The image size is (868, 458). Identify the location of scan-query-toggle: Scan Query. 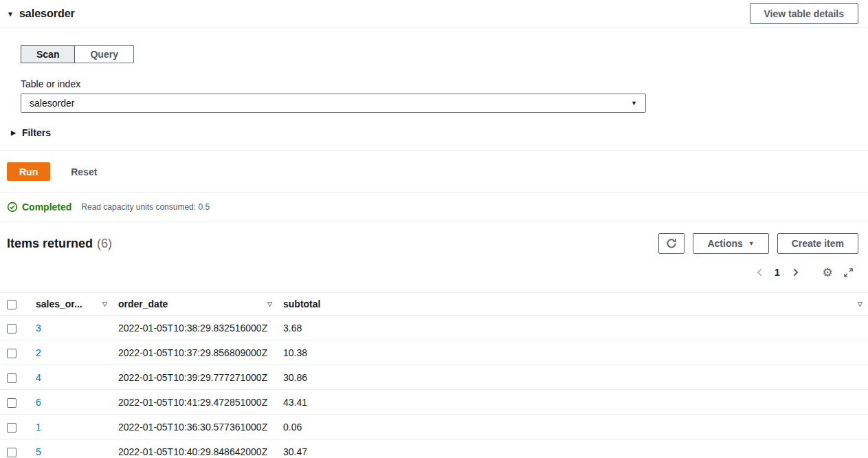
(77, 54).